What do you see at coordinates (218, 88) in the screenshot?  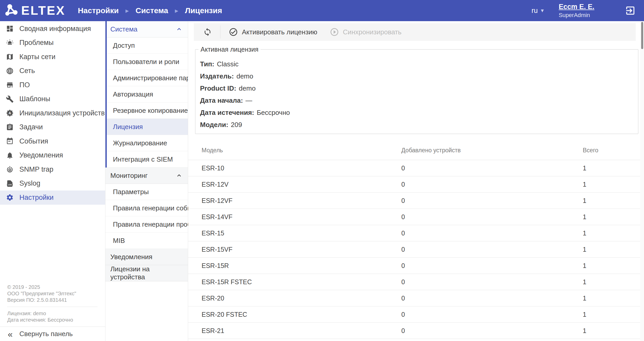 I see `field-label: Product ID:` at bounding box center [218, 88].